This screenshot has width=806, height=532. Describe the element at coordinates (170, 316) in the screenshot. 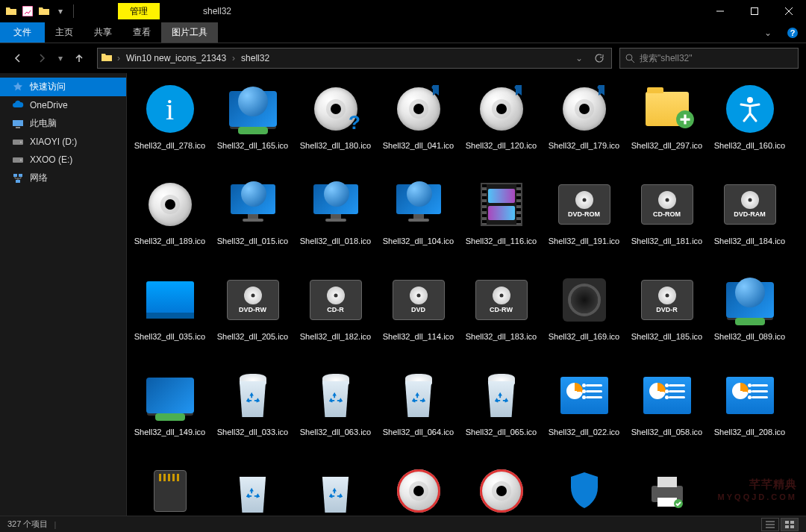

I see `file-item: Shell32_dll_035.ico` at that location.